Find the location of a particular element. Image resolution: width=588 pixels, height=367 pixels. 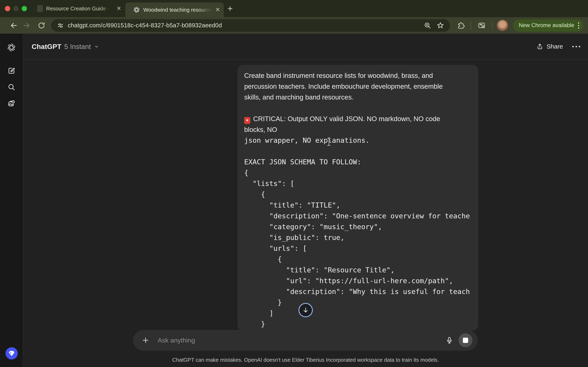

url-text: chatgpt.com/c/6901518c-c454-8327-b5a7-b0… is located at coordinates (145, 25).